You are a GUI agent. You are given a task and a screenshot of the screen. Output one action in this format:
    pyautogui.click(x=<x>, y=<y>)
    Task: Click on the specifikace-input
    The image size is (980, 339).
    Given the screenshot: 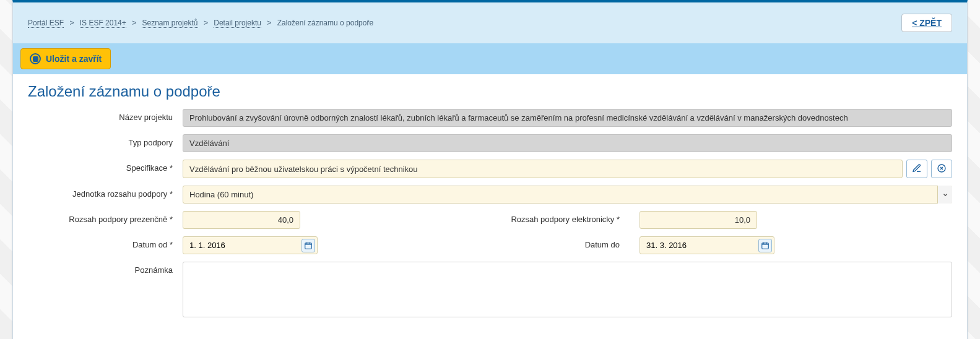 What is the action you would take?
    pyautogui.click(x=542, y=169)
    